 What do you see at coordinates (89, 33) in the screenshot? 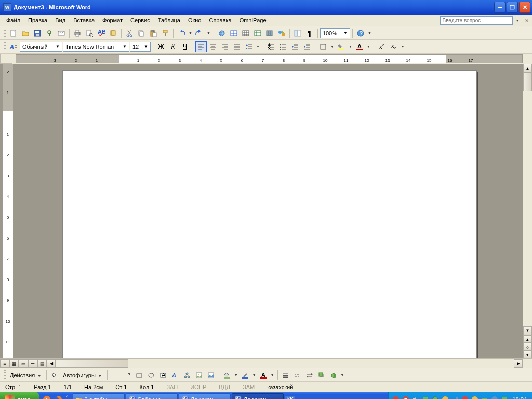
I see `print-preview-button` at bounding box center [89, 33].